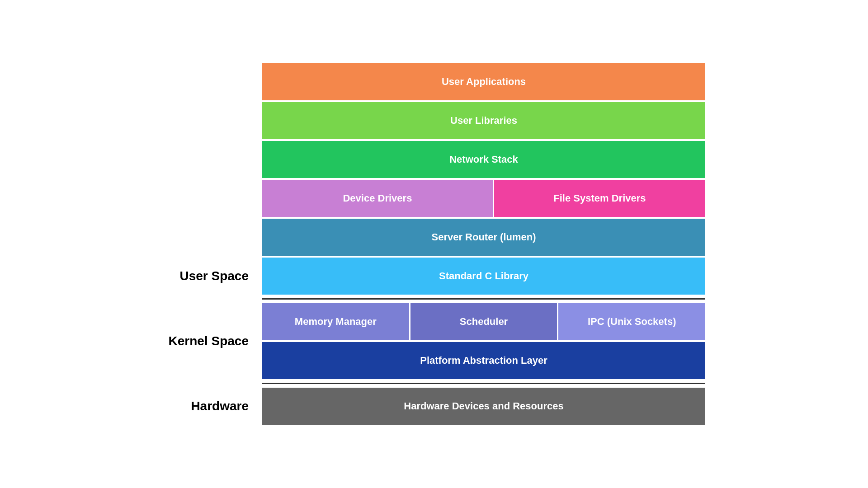  Describe the element at coordinates (484, 160) in the screenshot. I see `network-stack-label: Network Stack` at that location.